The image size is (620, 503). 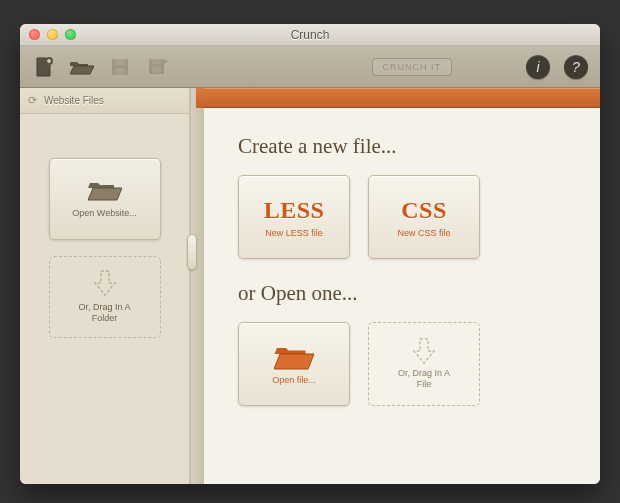 I want to click on open-file-label: Open file..., so click(x=294, y=380).